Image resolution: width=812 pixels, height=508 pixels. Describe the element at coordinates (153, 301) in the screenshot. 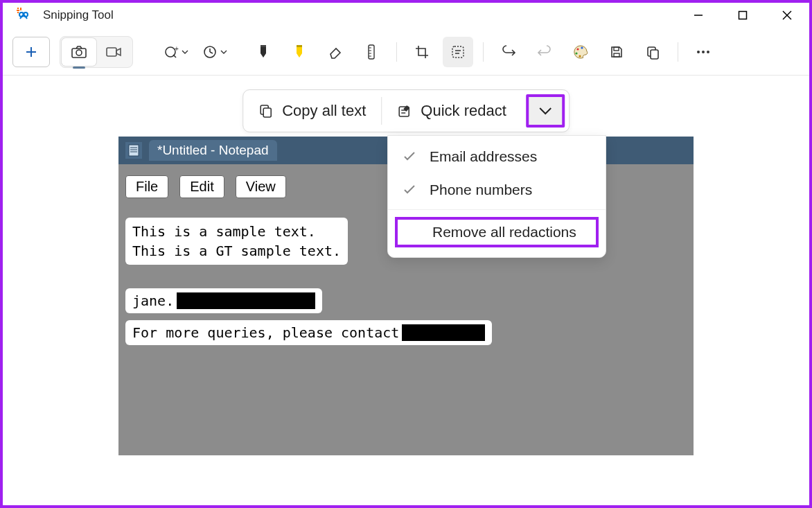

I see `notepad-line-prefix: jane.` at that location.